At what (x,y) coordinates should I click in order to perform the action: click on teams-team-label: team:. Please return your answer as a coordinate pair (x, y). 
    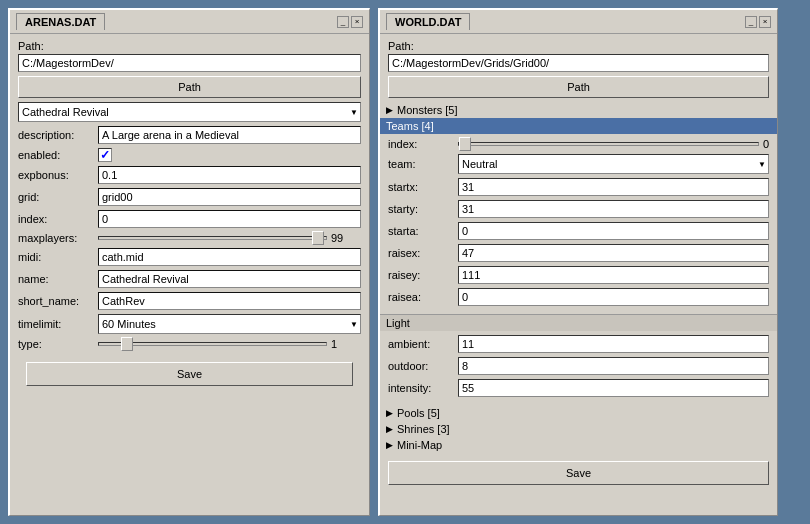
    Looking at the image, I should click on (423, 164).